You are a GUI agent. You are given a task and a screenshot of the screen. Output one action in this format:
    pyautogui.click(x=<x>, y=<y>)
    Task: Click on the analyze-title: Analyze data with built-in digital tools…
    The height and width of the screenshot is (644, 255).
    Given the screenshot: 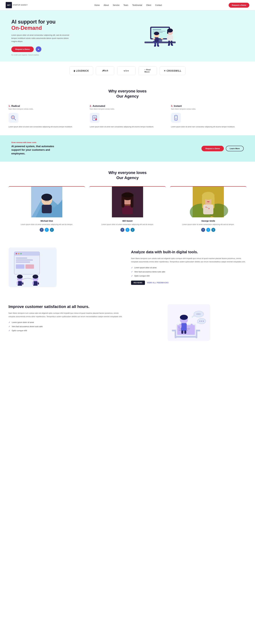 What is the action you would take?
    pyautogui.click(x=189, y=252)
    